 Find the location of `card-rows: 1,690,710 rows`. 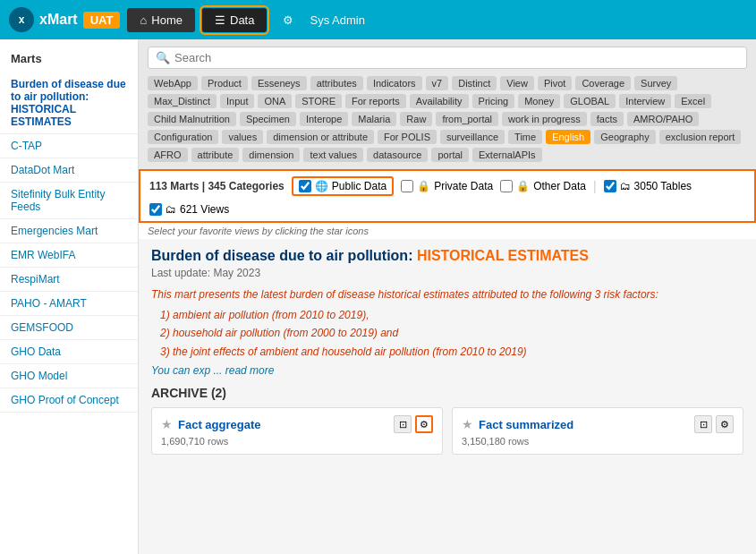

card-rows: 1,690,710 rows is located at coordinates (297, 441).